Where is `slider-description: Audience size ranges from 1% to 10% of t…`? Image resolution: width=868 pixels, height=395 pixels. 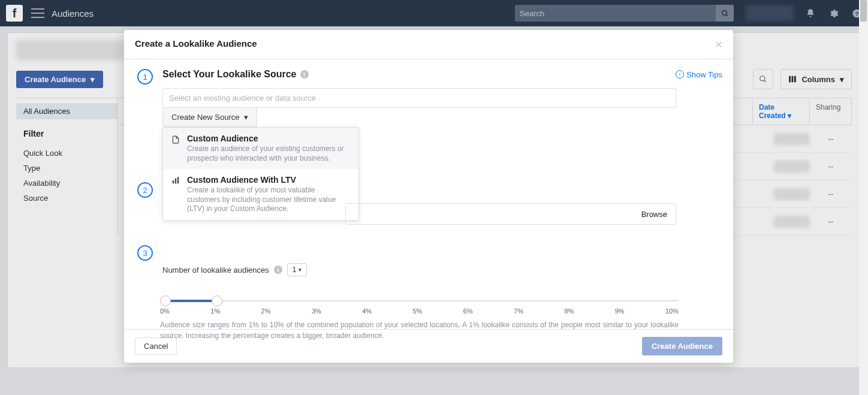
slider-description: Audience size ranges from 1% to 10% of t… is located at coordinates (420, 330).